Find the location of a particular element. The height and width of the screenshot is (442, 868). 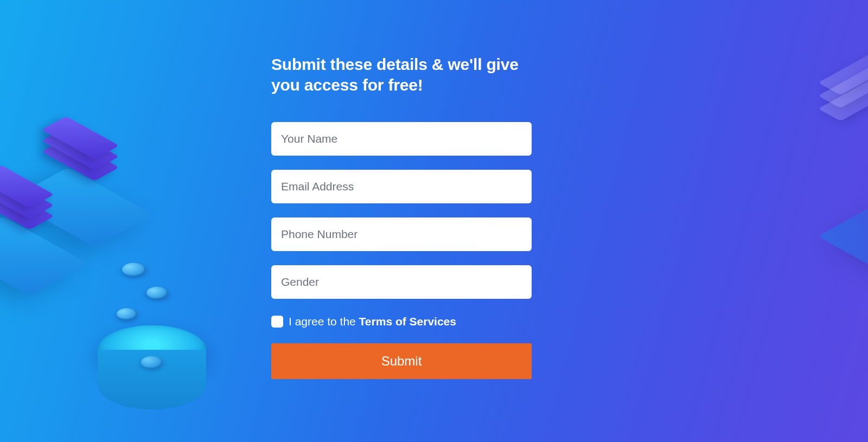

gender-input is located at coordinates (401, 282).